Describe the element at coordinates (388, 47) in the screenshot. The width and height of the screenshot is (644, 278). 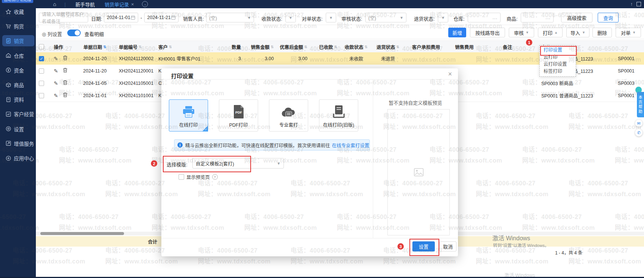
I see `column-header-return_status: 退货状态⇅` at that location.